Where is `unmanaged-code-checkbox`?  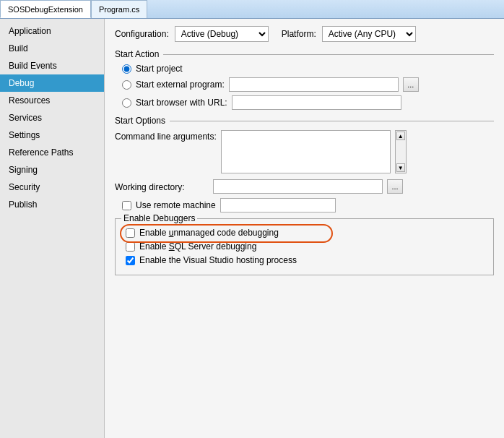
unmanaged-code-checkbox is located at coordinates (130, 233).